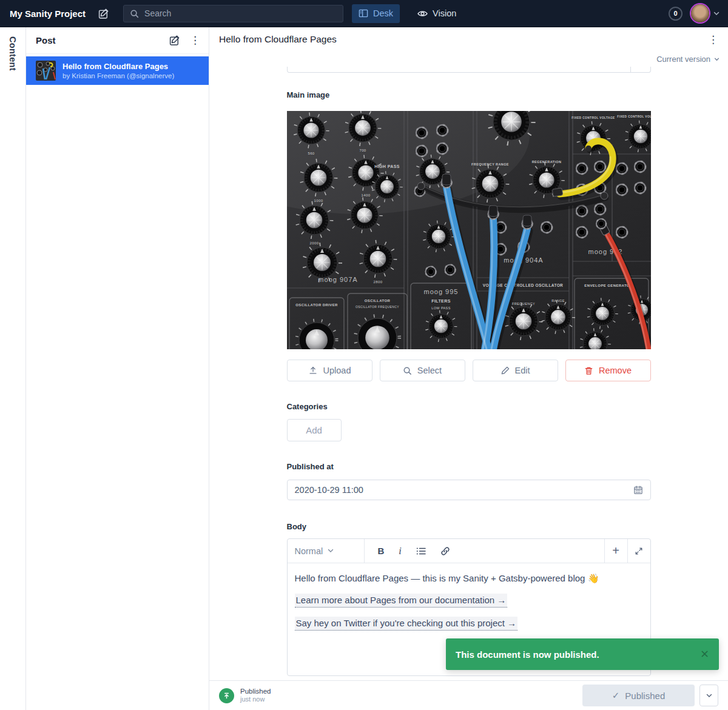 This screenshot has height=710, width=728. Describe the element at coordinates (468, 59) in the screenshot. I see `version-row: Current version` at that location.